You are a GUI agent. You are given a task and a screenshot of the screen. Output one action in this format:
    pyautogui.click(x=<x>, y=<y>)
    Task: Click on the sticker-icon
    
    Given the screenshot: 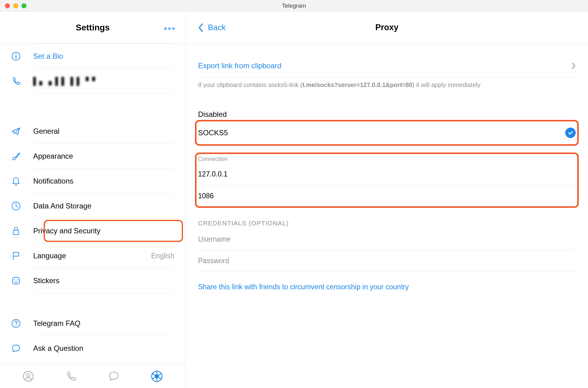 What is the action you would take?
    pyautogui.click(x=22, y=281)
    